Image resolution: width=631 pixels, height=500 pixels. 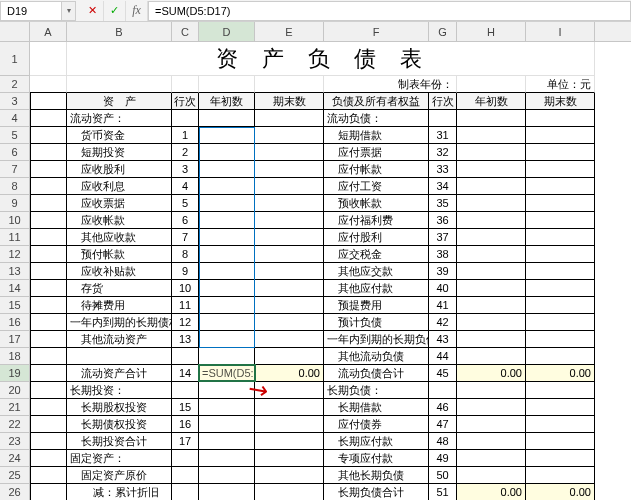 I want to click on row-header: 22, so click(x=15, y=424).